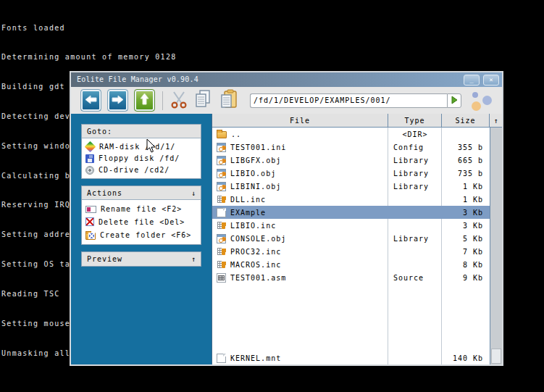  What do you see at coordinates (351, 358) in the screenshot?
I see `file-row: KERNEL.mnt 140 Kb` at bounding box center [351, 358].